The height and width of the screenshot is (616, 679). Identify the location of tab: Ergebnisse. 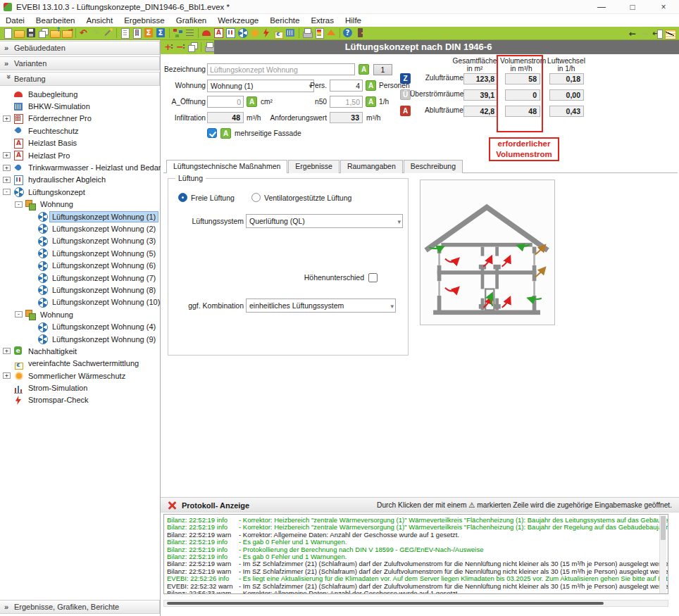
(314, 166).